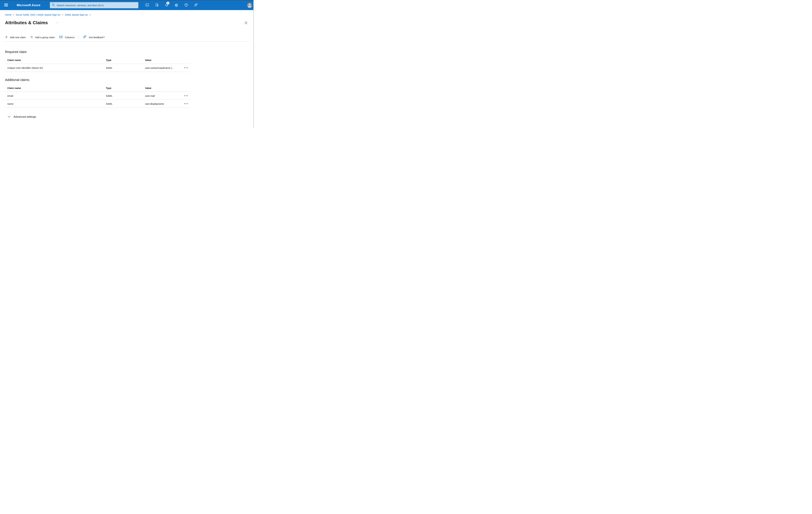 Image resolution: width=812 pixels, height=514 pixels. Describe the element at coordinates (97, 96) in the screenshot. I see `additional-claims-table: Claim name Type Value email SAML user.ma…` at that location.